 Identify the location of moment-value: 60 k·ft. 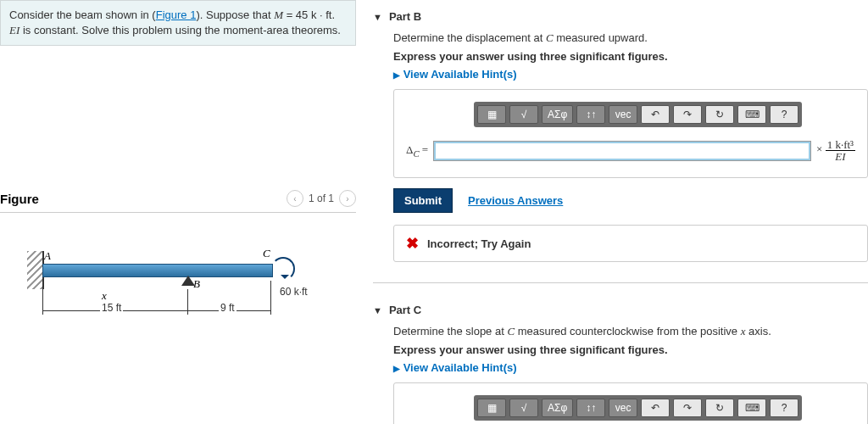
(293, 292).